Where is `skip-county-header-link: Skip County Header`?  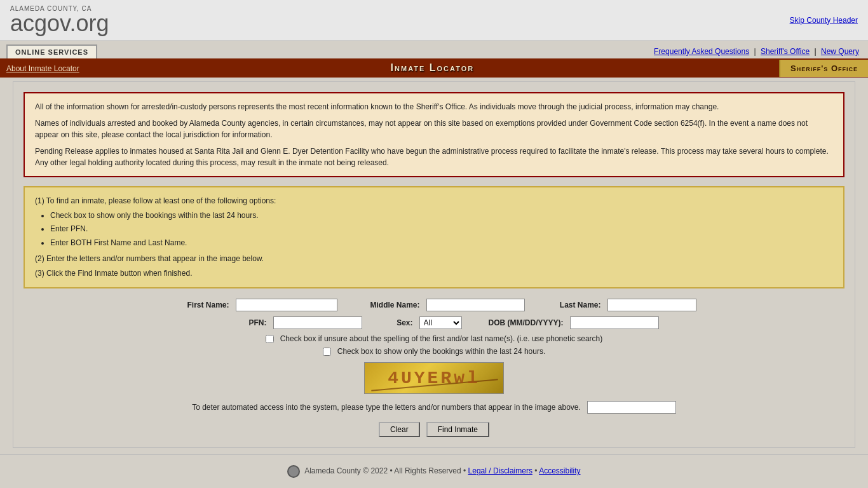
skip-county-header-link: Skip County Header is located at coordinates (824, 20).